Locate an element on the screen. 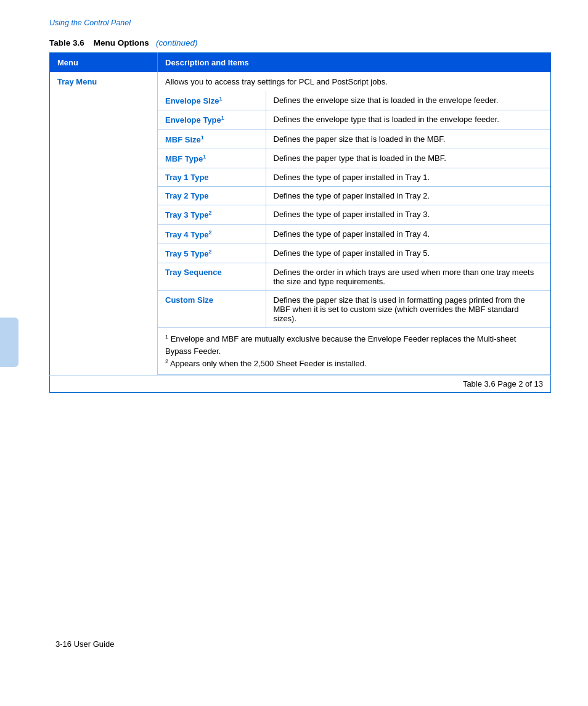 This screenshot has height=706, width=588. tray-sequence-label: Tray Sequence is located at coordinates (212, 277).